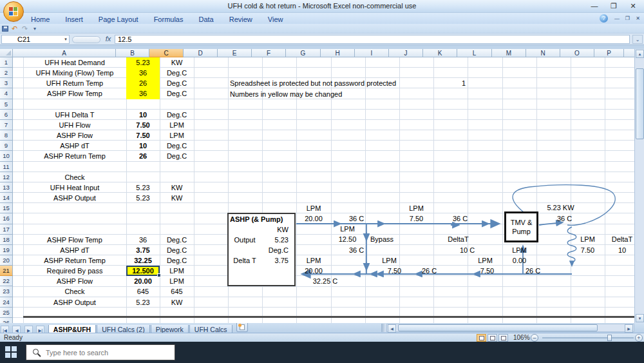 This screenshot has width=644, height=363. What do you see at coordinates (522, 227) in the screenshot?
I see `tmv-pump-box: TMV & Pump` at bounding box center [522, 227].